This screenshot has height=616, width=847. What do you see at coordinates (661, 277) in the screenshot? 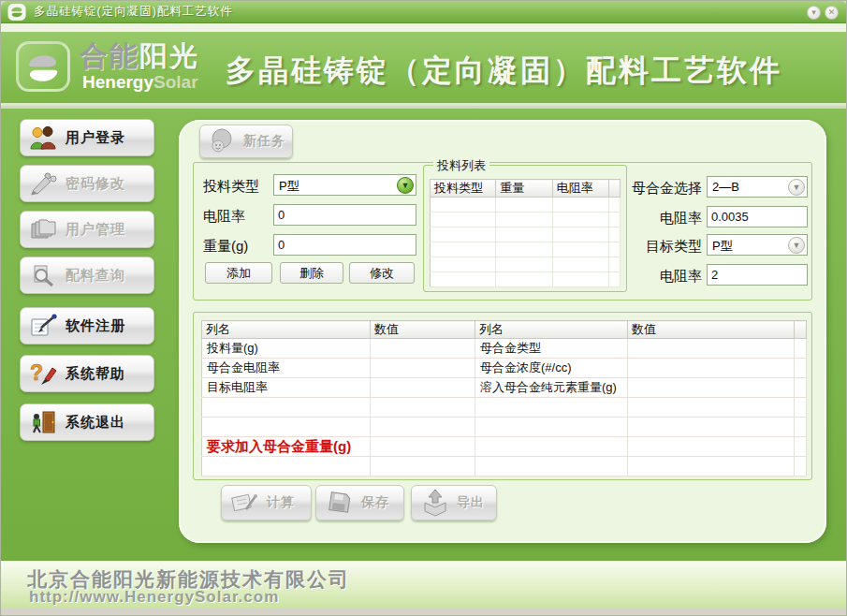
I see `target-resistivity-label: 电阻率` at bounding box center [661, 277].